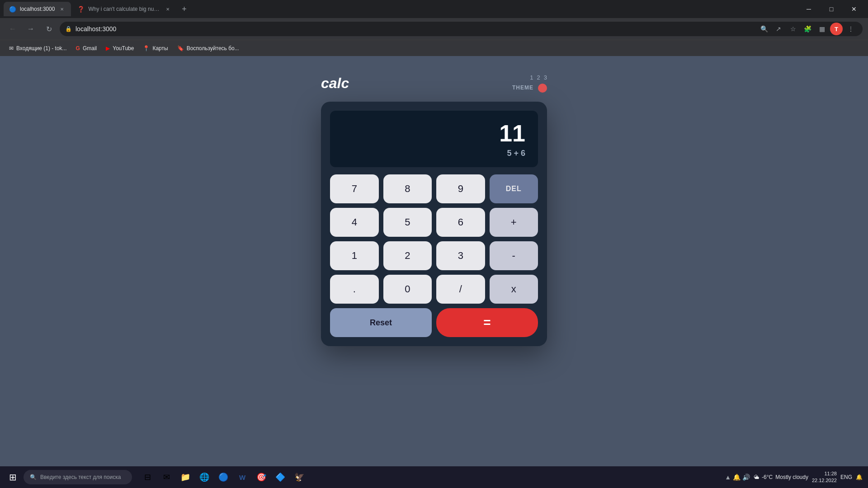 Image resolution: width=868 pixels, height=488 pixels. I want to click on key-reset: Reset, so click(381, 323).